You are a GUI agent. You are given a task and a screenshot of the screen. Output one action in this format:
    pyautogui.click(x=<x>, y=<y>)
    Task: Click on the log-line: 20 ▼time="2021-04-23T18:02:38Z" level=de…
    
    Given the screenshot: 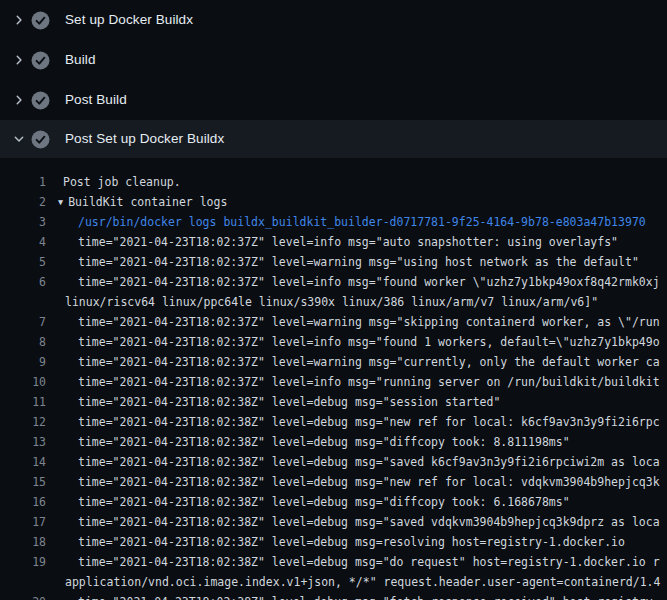 What is the action you would take?
    pyautogui.click(x=334, y=596)
    